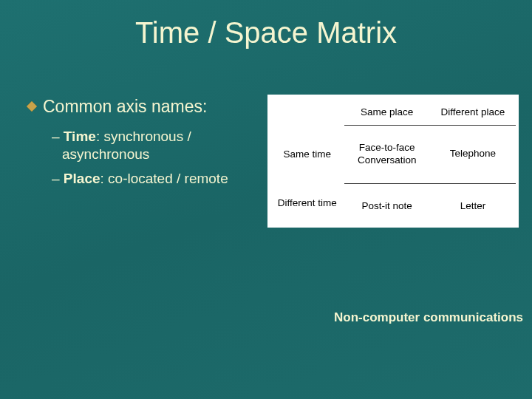 This screenshot has width=532, height=399. Describe the element at coordinates (387, 112) in the screenshot. I see `matrix-col-header: Same place` at that location.